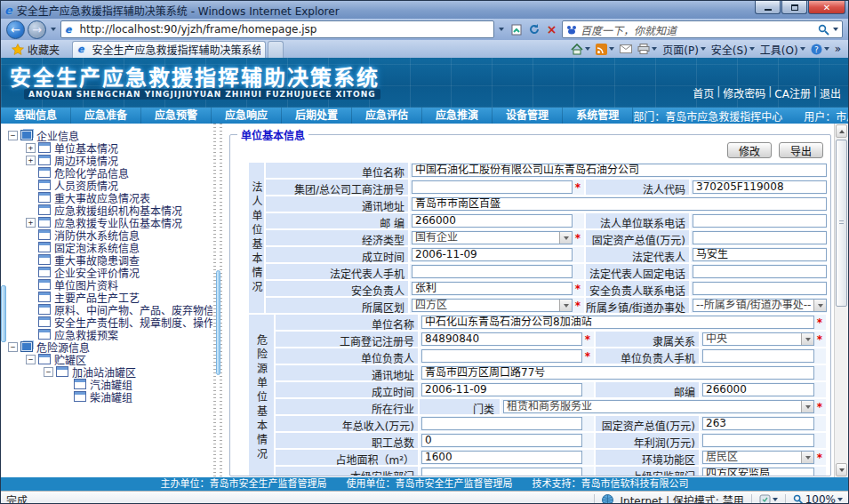 This screenshot has height=504, width=849. Describe the element at coordinates (659, 407) in the screenshot. I see `field-select: 租赁和商务服务业` at that location.